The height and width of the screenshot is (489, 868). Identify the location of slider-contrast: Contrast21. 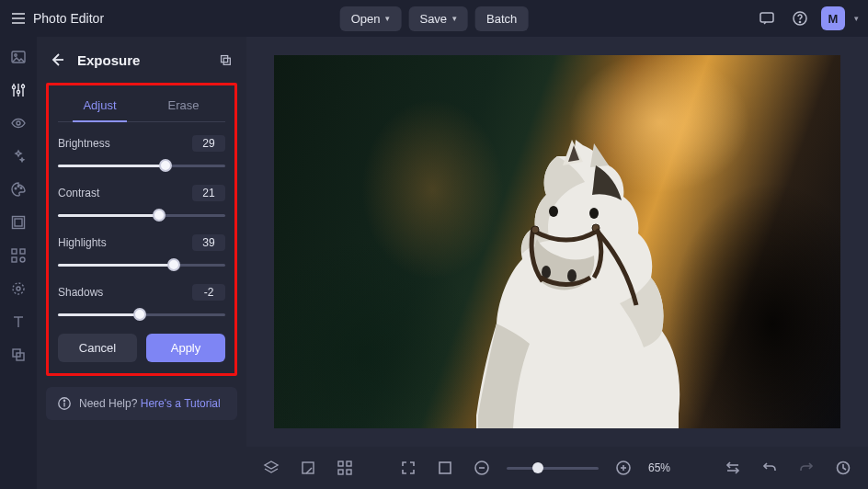
(142, 203).